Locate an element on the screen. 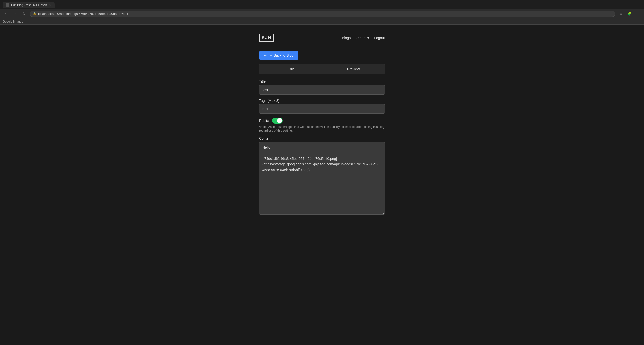 Image resolution: width=644 pixels, height=345 pixels. nav-logout: Logout is located at coordinates (380, 38).